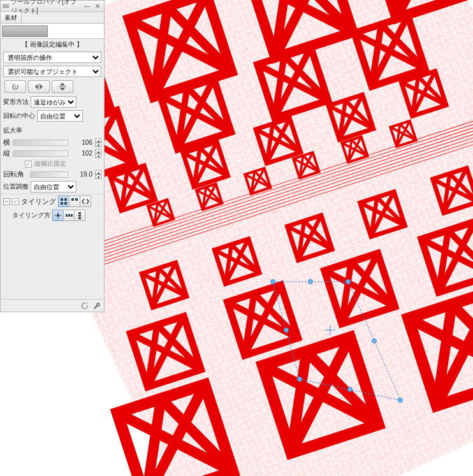 This screenshot has height=476, width=473. I want to click on reset-icon, so click(85, 306).